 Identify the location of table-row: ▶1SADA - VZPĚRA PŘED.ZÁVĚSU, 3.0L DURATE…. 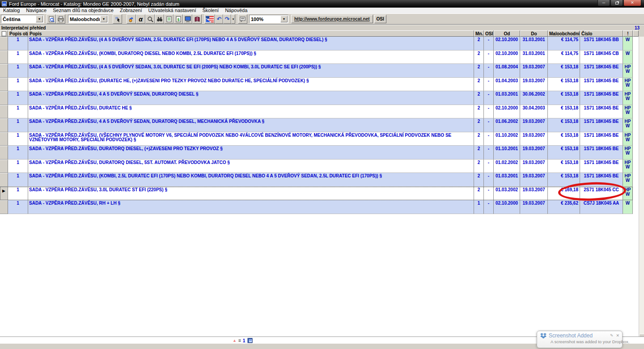
(317, 194).